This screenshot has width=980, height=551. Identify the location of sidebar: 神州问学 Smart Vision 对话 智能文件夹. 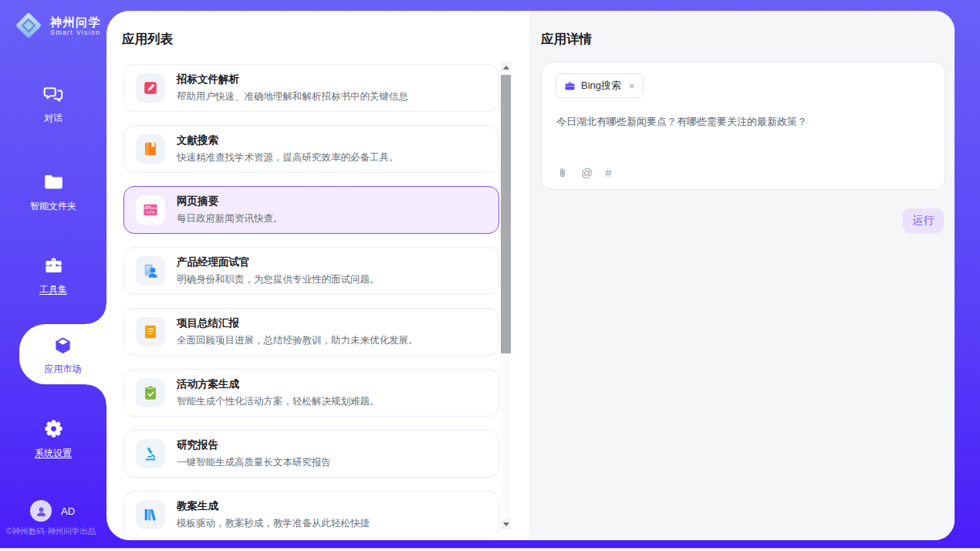
(53, 274).